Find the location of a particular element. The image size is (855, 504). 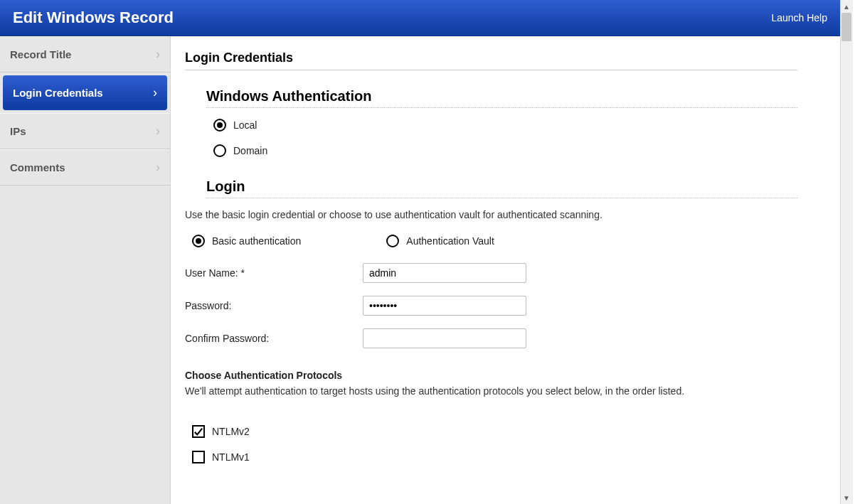

sidebar-item-comments: Comments › is located at coordinates (85, 168).